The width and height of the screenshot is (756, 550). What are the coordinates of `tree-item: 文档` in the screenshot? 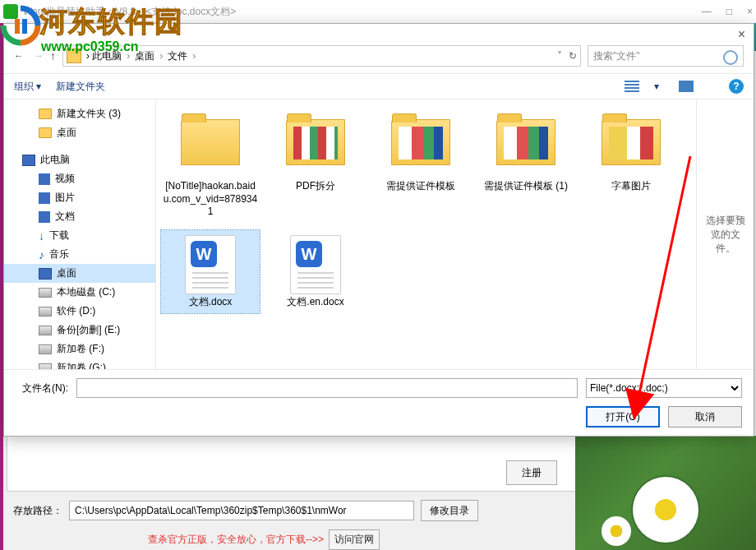 It's located at (80, 217).